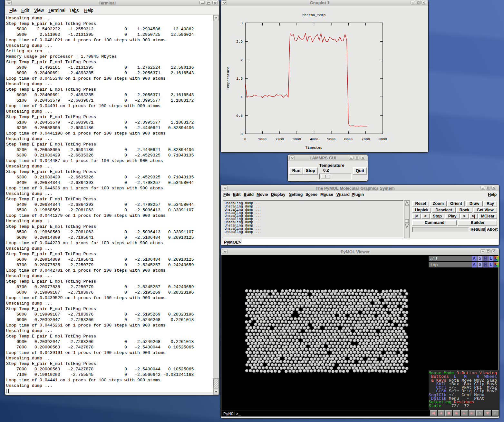  Describe the element at coordinates (228, 79) in the screenshot. I see `svg-text: Temperature` at that location.